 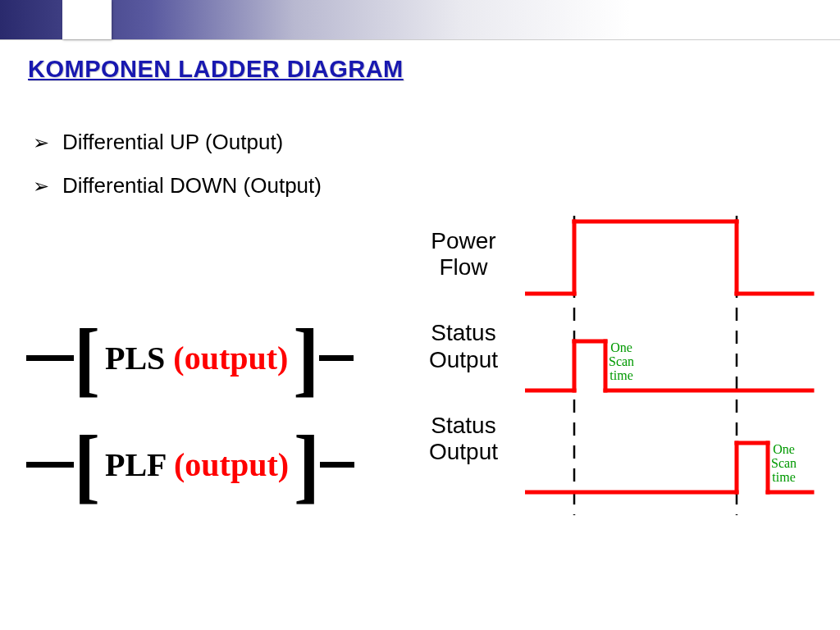 I want to click on page-title: KOMPONEN LADDER DIAGRAM, so click(x=216, y=69).